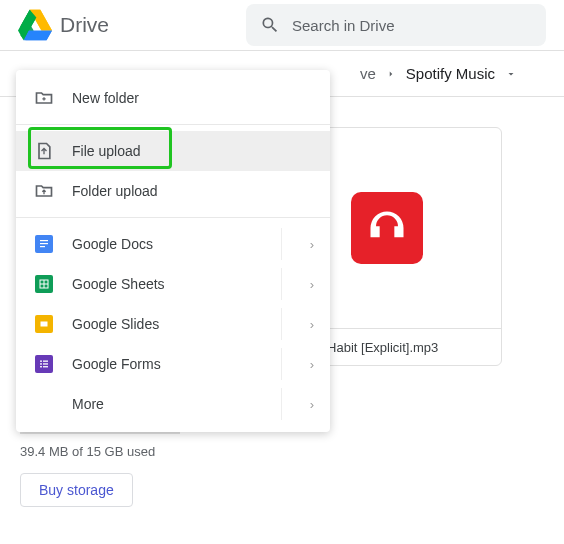  What do you see at coordinates (44, 151) in the screenshot?
I see `file-upload-icon` at bounding box center [44, 151].